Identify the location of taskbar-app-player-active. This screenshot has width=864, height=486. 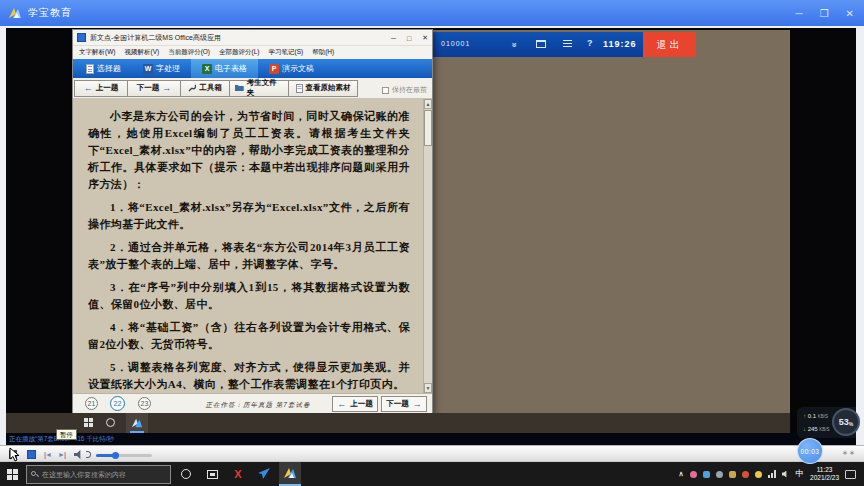
(290, 474).